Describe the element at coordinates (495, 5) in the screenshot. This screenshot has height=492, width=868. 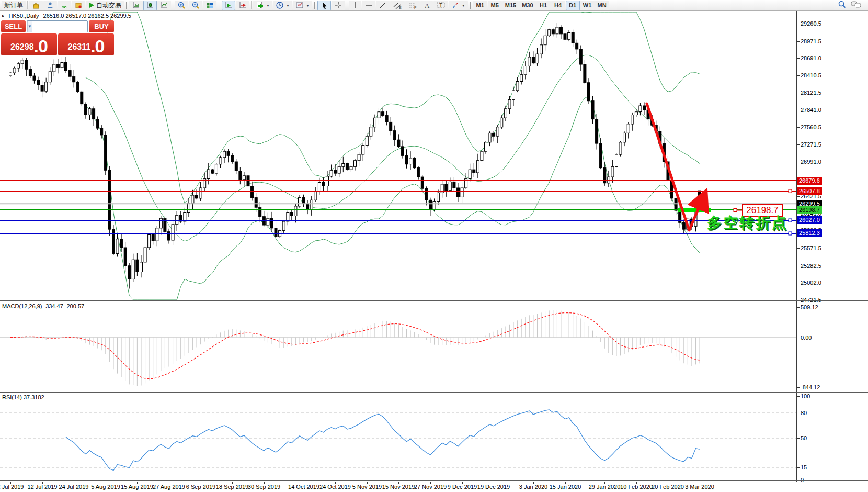
I see `timeframe-button-m5: M5` at that location.